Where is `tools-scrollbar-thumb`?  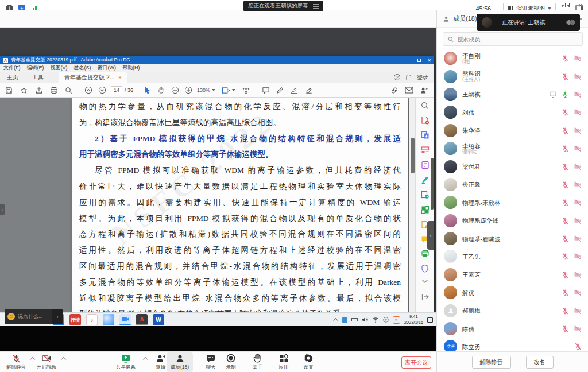
tools-scrollbar-thumb is located at coordinates (432, 184).